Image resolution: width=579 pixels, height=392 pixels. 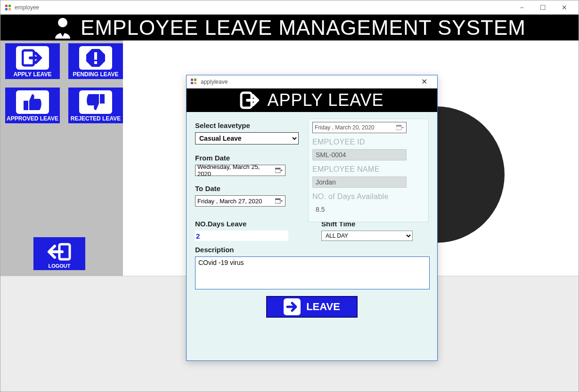 I want to click on minimize-button: −, so click(x=522, y=8).